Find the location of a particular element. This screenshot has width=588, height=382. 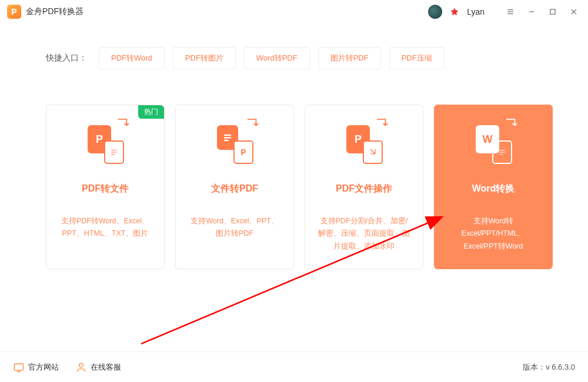

close-button is located at coordinates (574, 12).